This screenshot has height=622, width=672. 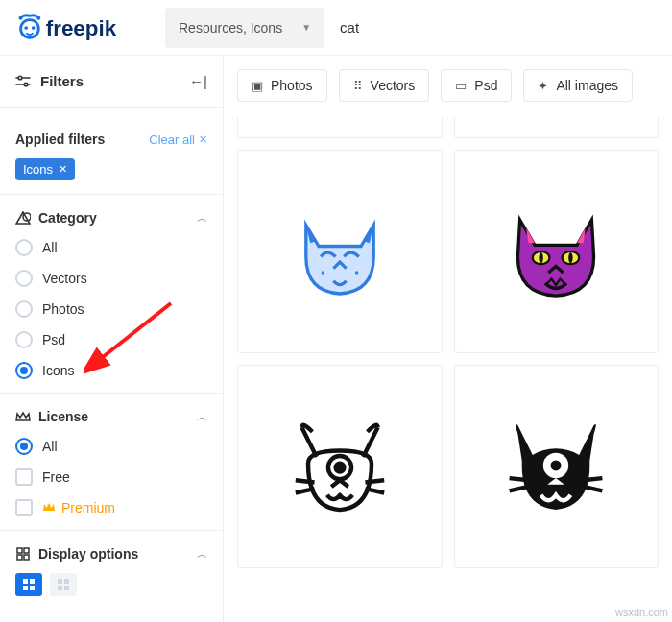 I want to click on category-option-vectors: Vectors, so click(x=111, y=278).